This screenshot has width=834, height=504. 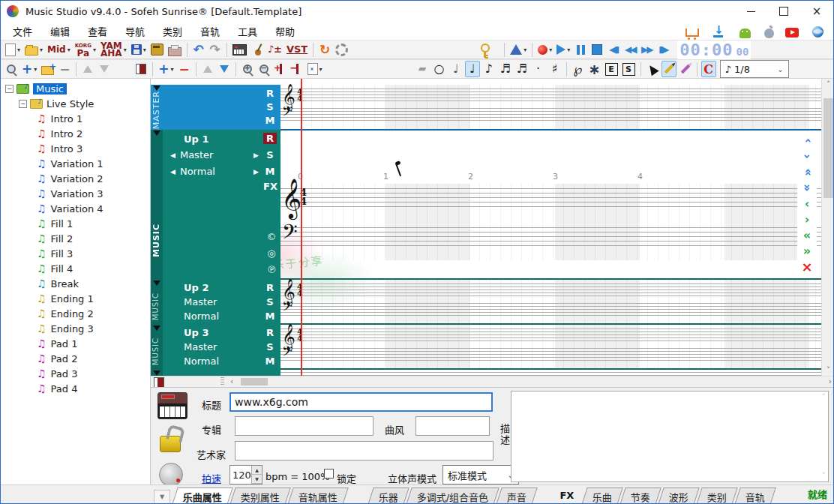 I want to click on tree-item: ♫ Variation 3, so click(x=75, y=194).